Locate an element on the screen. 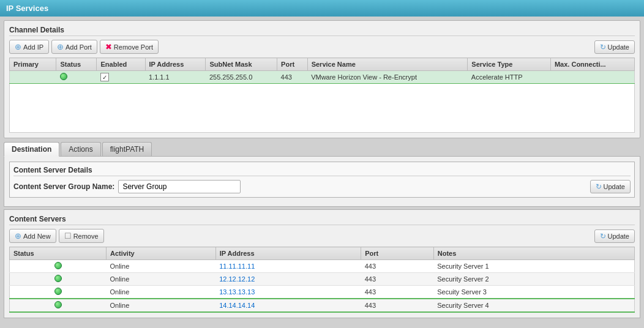  col-status: Status is located at coordinates (77, 65).